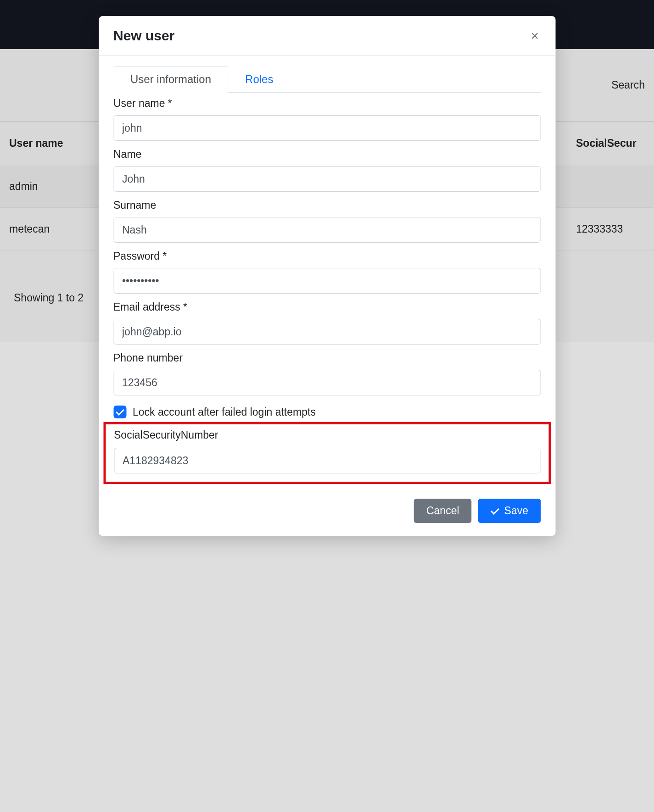 The image size is (654, 812). Describe the element at coordinates (327, 256) in the screenshot. I see `label-password: Password *` at that location.